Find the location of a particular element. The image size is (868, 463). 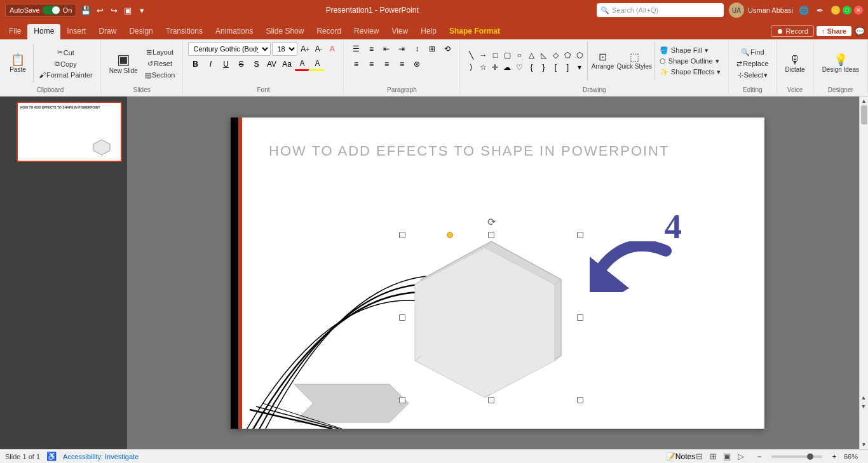

numbering-button: ≡ is located at coordinates (371, 49).